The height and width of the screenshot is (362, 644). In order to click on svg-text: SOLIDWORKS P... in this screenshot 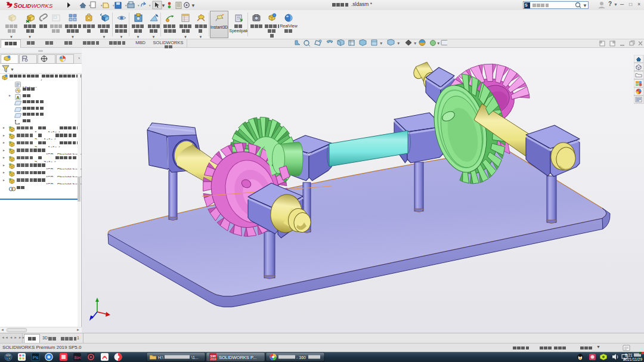, I will do `click(237, 358)`.